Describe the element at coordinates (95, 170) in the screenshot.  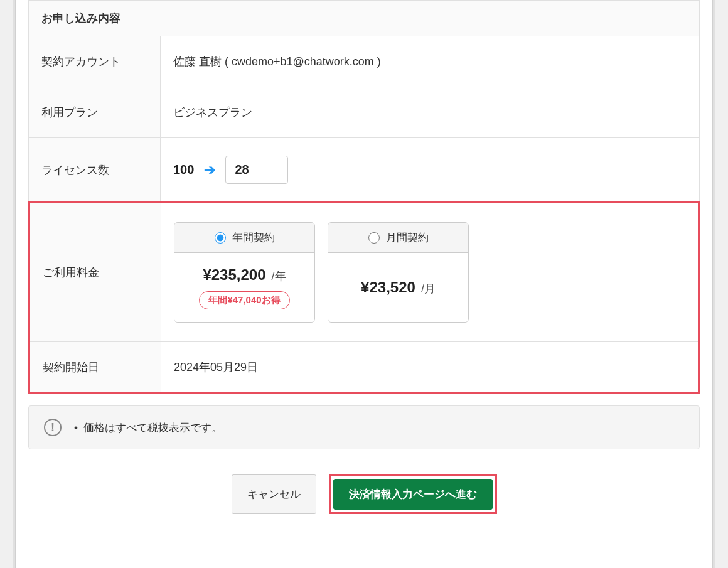
I see `license-label: ライセンス数` at that location.